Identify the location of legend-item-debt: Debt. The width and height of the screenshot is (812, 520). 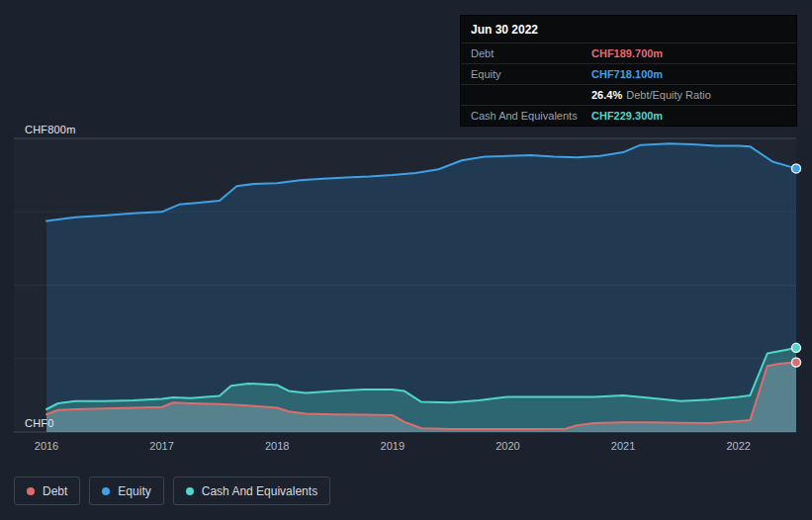
(47, 490).